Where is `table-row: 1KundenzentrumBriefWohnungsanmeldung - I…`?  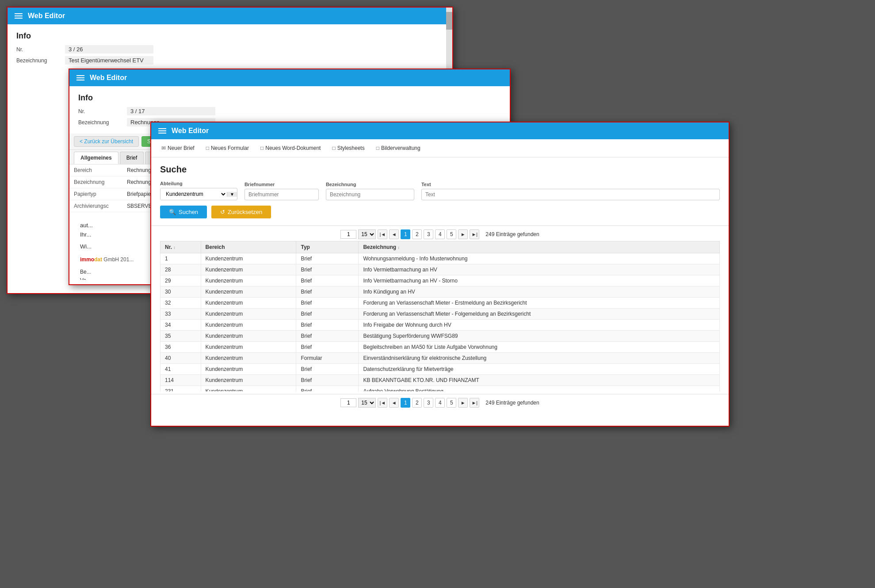
table-row: 1KundenzentrumBriefWohnungsanmeldung - I… is located at coordinates (440, 259).